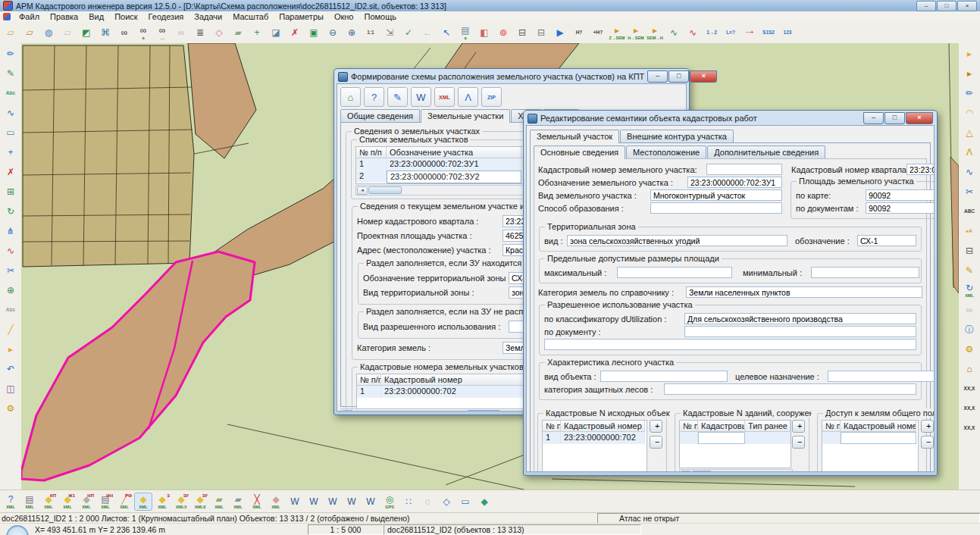 The width and height of the screenshot is (980, 535). What do you see at coordinates (162, 33) in the screenshot?
I see `search-more-icon: ∞ …` at bounding box center [162, 33].